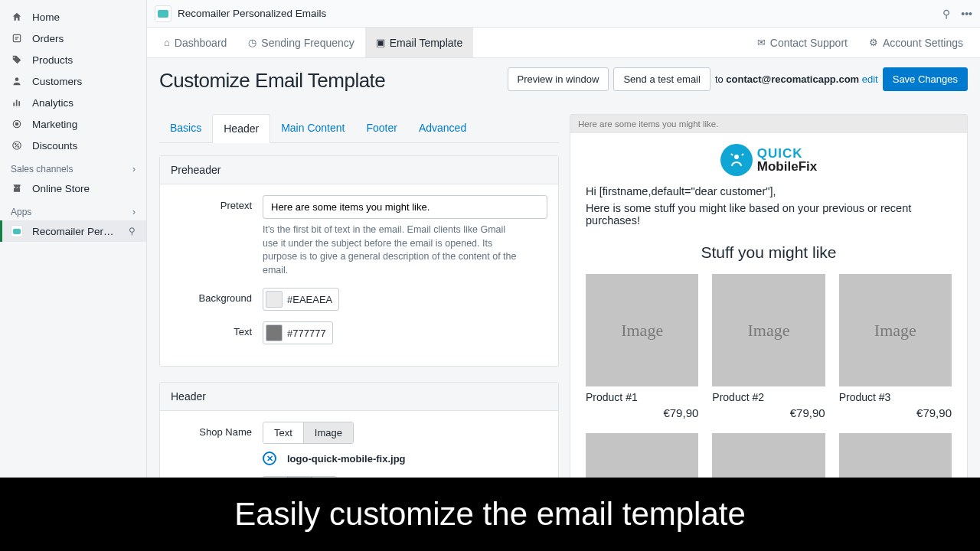 The width and height of the screenshot is (980, 551). What do you see at coordinates (443, 129) in the screenshot?
I see `subtab-advanced: Advanced` at bounding box center [443, 129].